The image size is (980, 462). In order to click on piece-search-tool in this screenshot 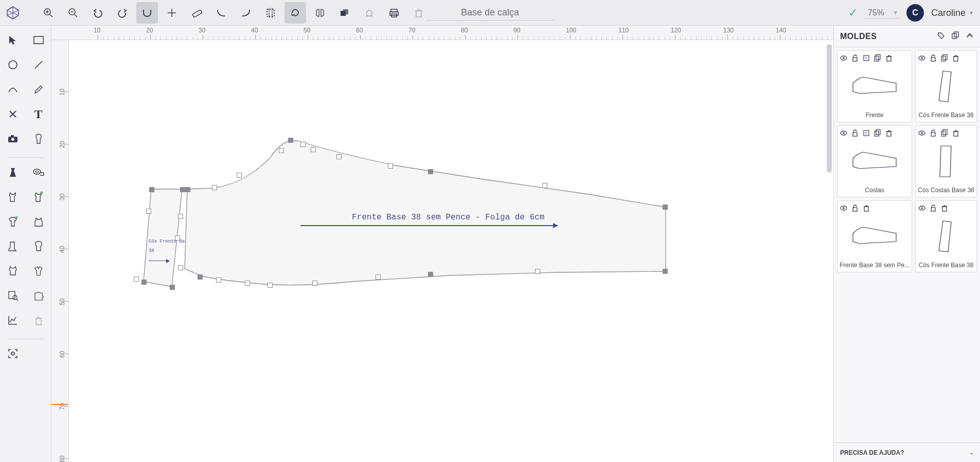, I will do `click(13, 295)`.